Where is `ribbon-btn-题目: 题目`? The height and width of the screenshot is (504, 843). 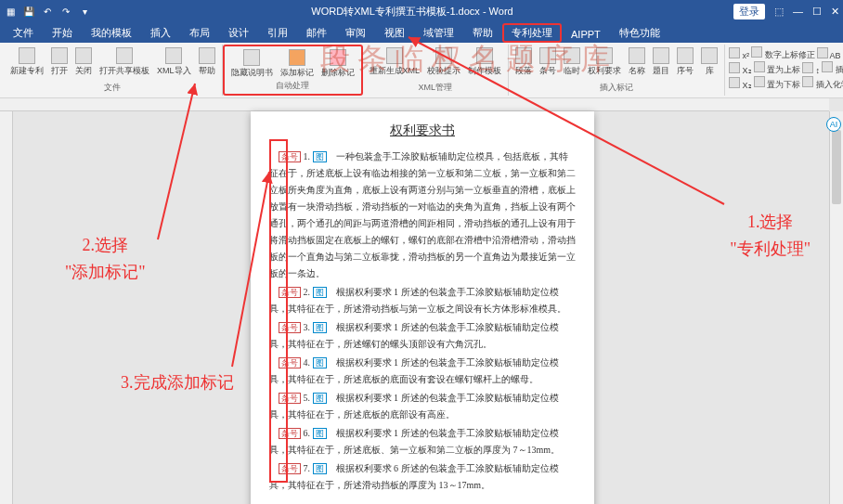
ribbon-btn-题目: 题目 is located at coordinates (661, 62).